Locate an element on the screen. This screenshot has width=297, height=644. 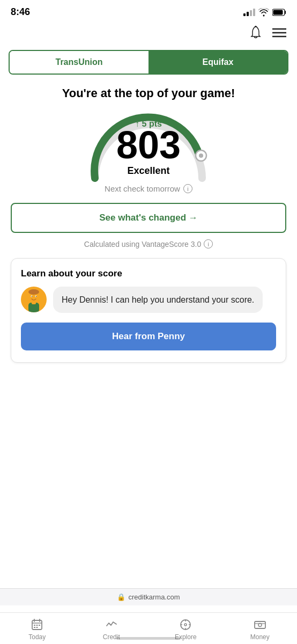
penny-avatar-svg is located at coordinates (34, 299).